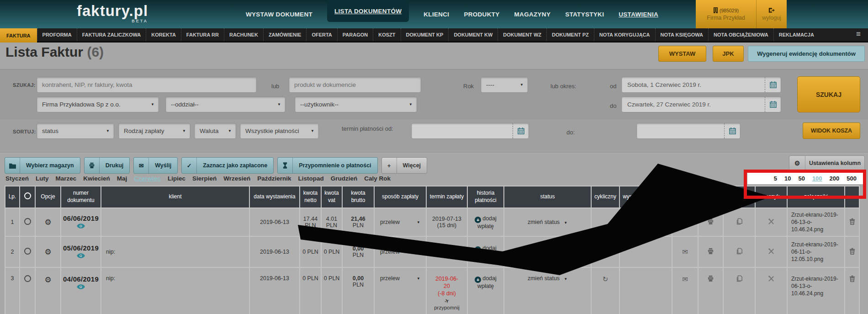  Describe the element at coordinates (482, 14) in the screenshot. I see `menu-item-produkty: PRODUKTY` at that location.